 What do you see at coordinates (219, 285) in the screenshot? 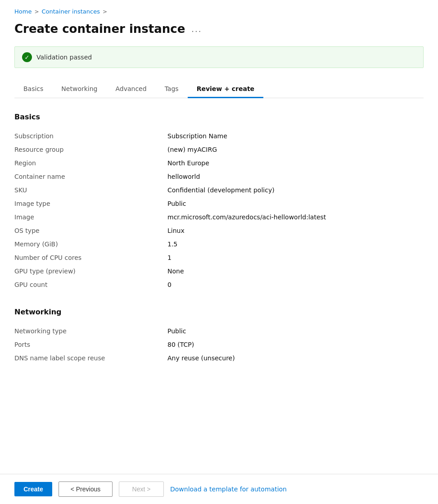
I see `field-gpu-count: GPU count 0` at bounding box center [219, 285].